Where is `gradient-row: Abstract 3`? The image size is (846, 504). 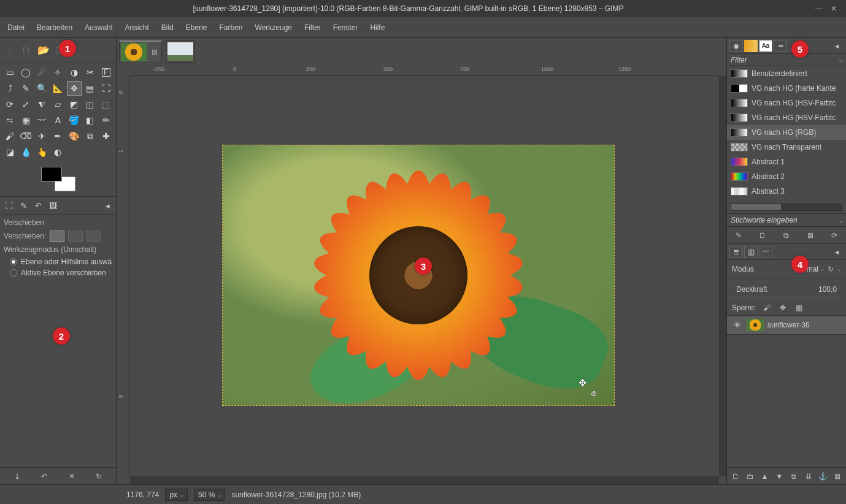 gradient-row: Abstract 3 is located at coordinates (786, 191).